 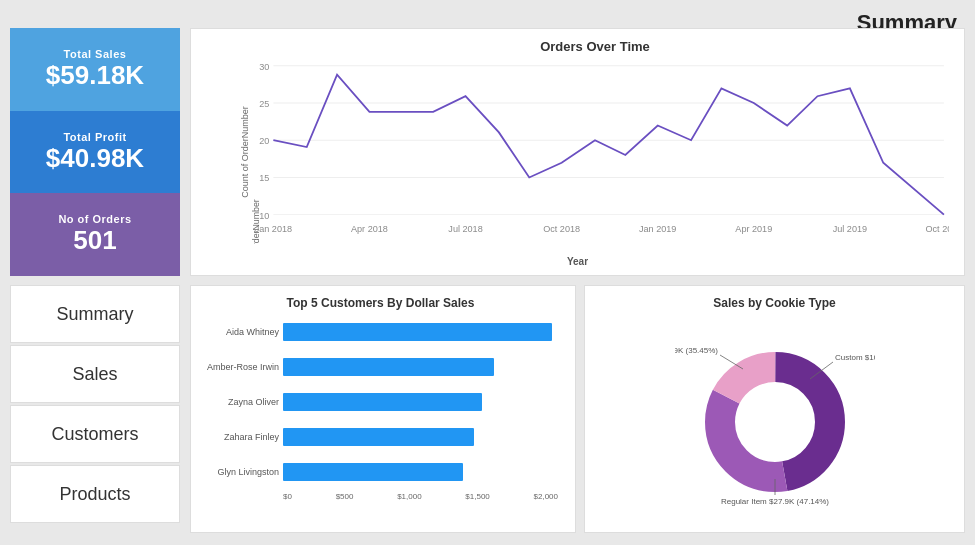 What do you see at coordinates (465, 229) in the screenshot?
I see `svg-text: Jul 2018` at bounding box center [465, 229].